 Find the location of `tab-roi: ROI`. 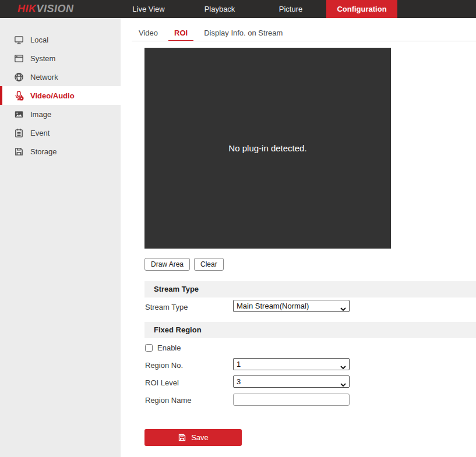

tab-roi: ROI is located at coordinates (181, 34).